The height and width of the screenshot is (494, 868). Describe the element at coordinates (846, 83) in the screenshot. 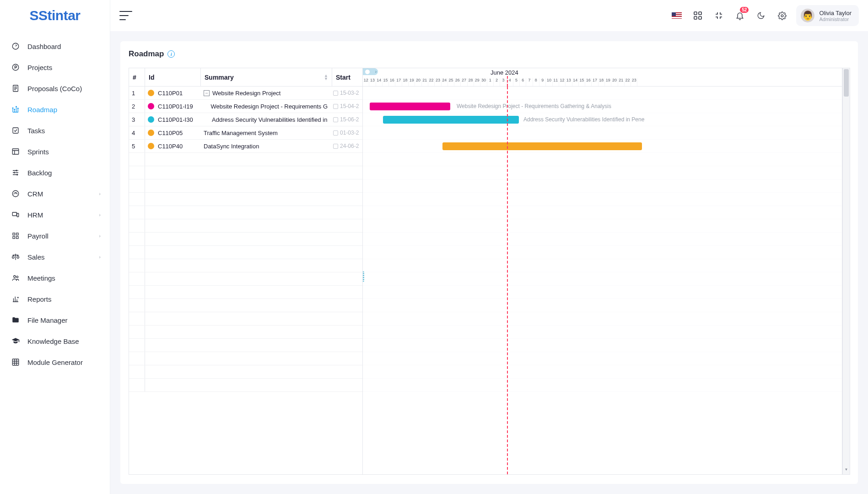

I see `scroll-thumb` at that location.